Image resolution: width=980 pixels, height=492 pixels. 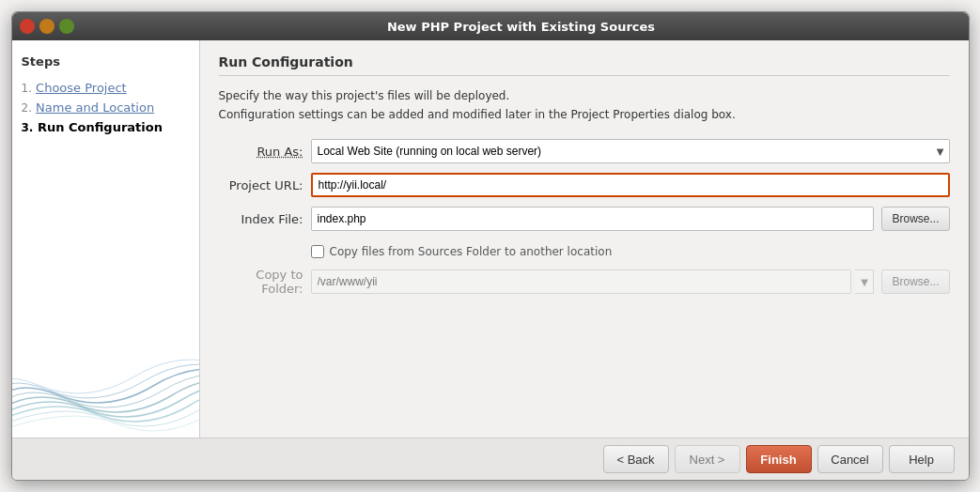 What do you see at coordinates (81, 88) in the screenshot?
I see `step-1-link: Choose Project` at bounding box center [81, 88].